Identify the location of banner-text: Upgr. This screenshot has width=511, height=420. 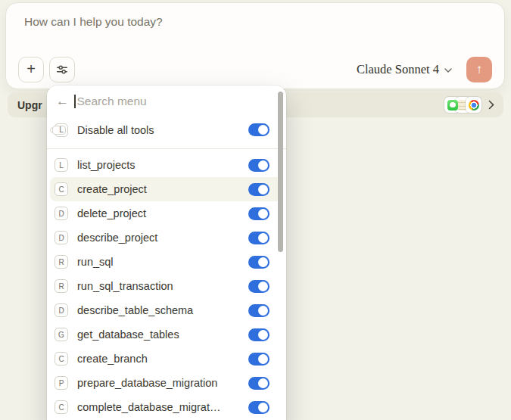
(30, 105).